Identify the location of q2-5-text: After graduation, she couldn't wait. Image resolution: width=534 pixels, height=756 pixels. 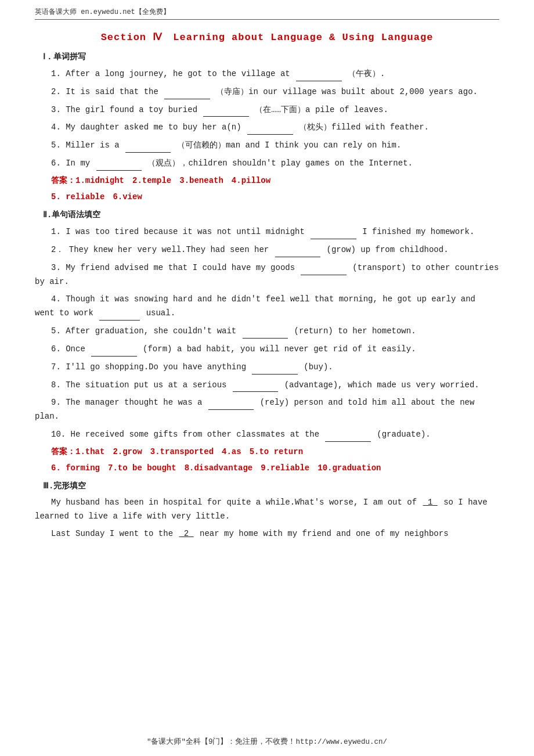
(153, 331).